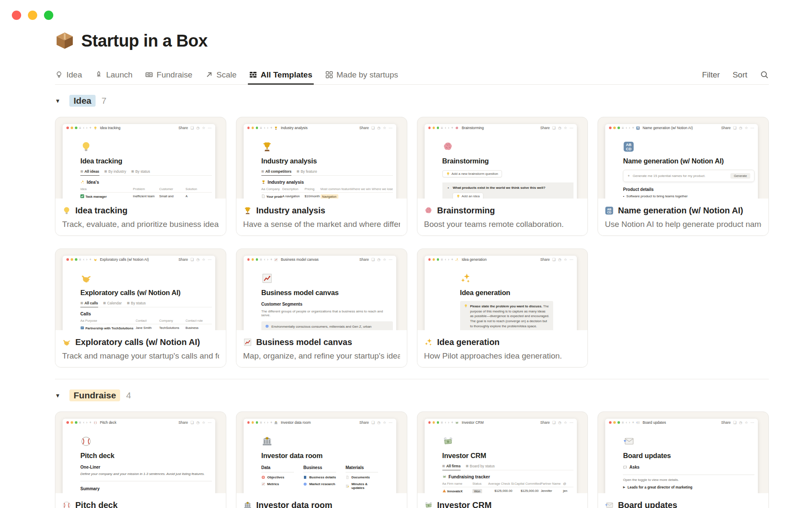  I want to click on filter-button: Filter, so click(711, 75).